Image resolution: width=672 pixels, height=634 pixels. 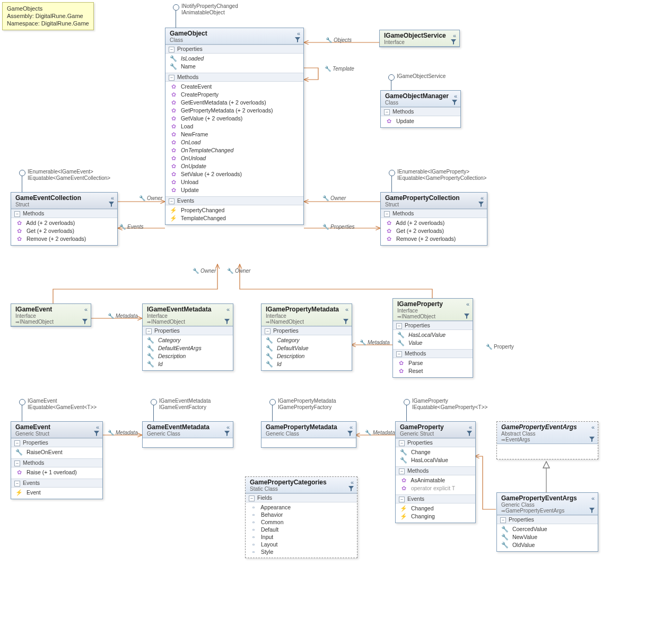 What do you see at coordinates (188, 337) in the screenshot?
I see `entity-igameeventmetadata: IGameEventMetadata InterfaceINamedObject…` at bounding box center [188, 337].